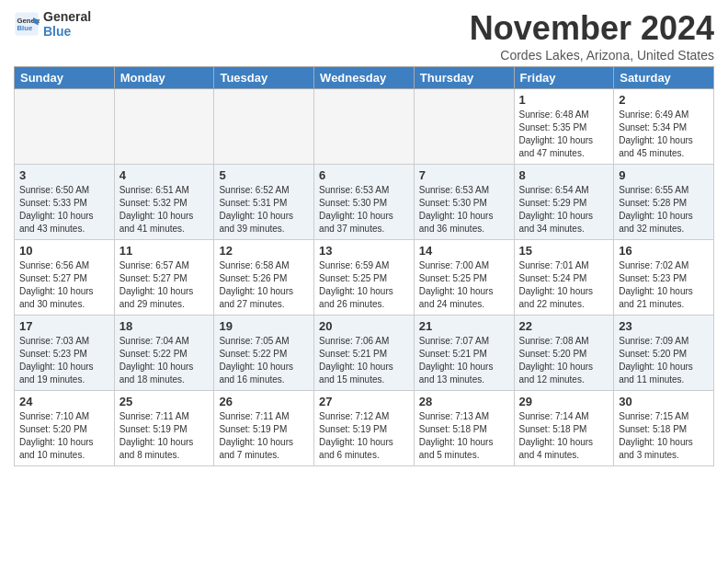  What do you see at coordinates (564, 78) in the screenshot?
I see `col-friday: Friday` at bounding box center [564, 78].